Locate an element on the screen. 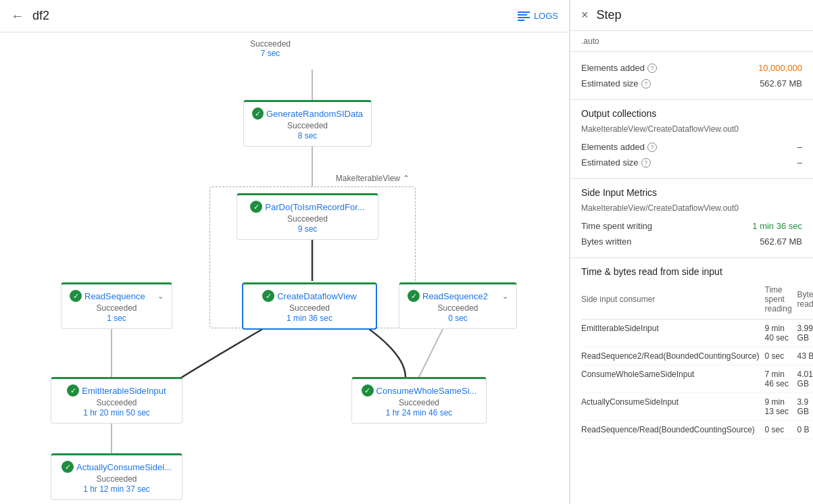 The height and width of the screenshot is (504, 813). table-row: ConsumeWholeSameSideInput 7 min 46 sec 4… is located at coordinates (697, 380).